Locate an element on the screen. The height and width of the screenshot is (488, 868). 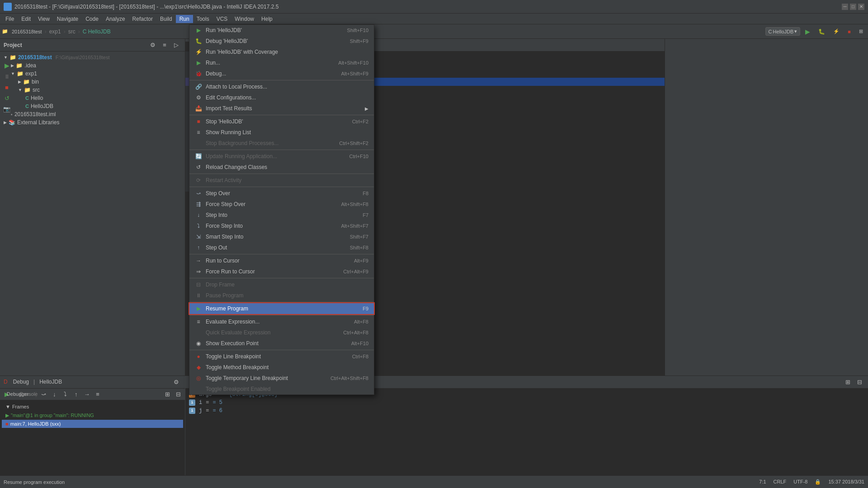
menu-toggle-bp-enabled: Toggle Breakpoint Enabled is located at coordinates (282, 389).